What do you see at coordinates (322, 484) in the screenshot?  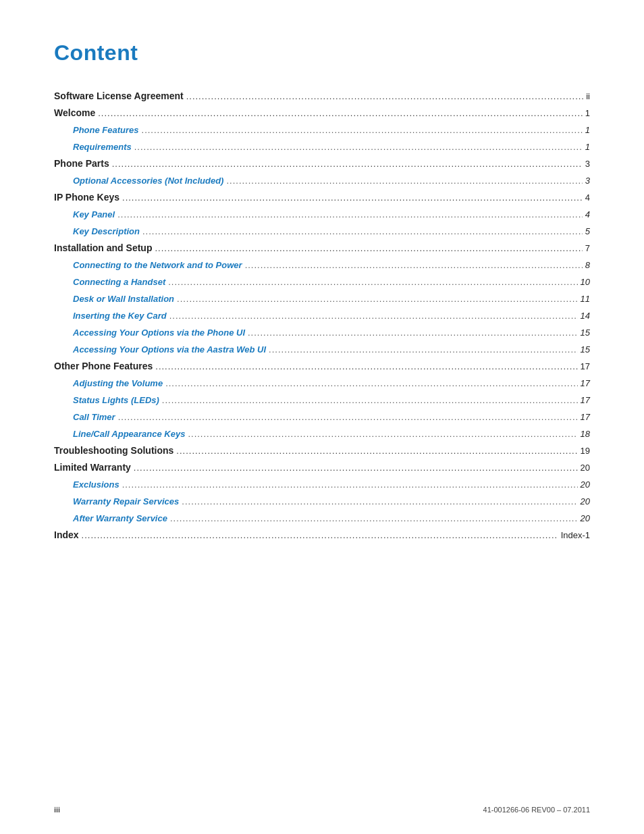 I see `toc-entry: Exclusions20` at bounding box center [322, 484].